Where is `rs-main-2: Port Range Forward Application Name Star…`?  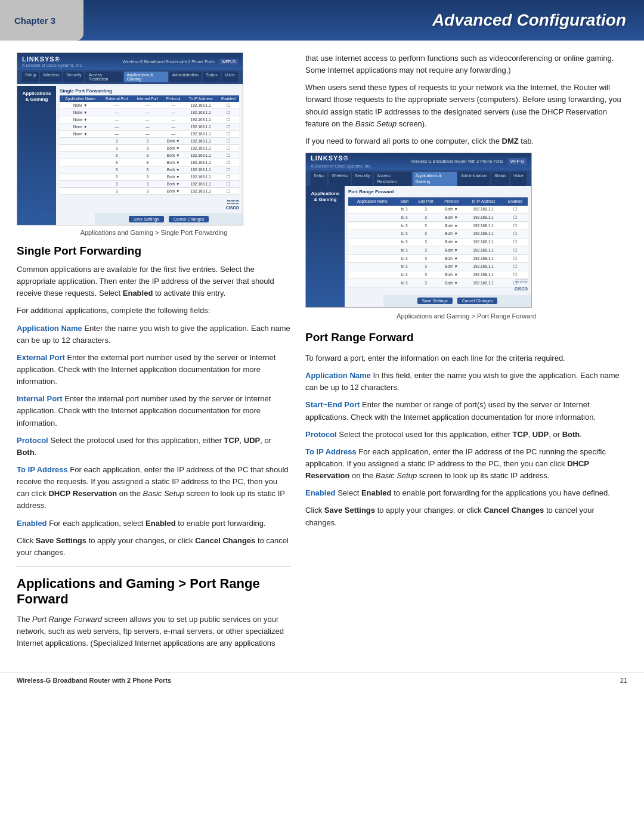
rs-main-2: Port Range Forward Application Name Star… is located at coordinates (438, 247).